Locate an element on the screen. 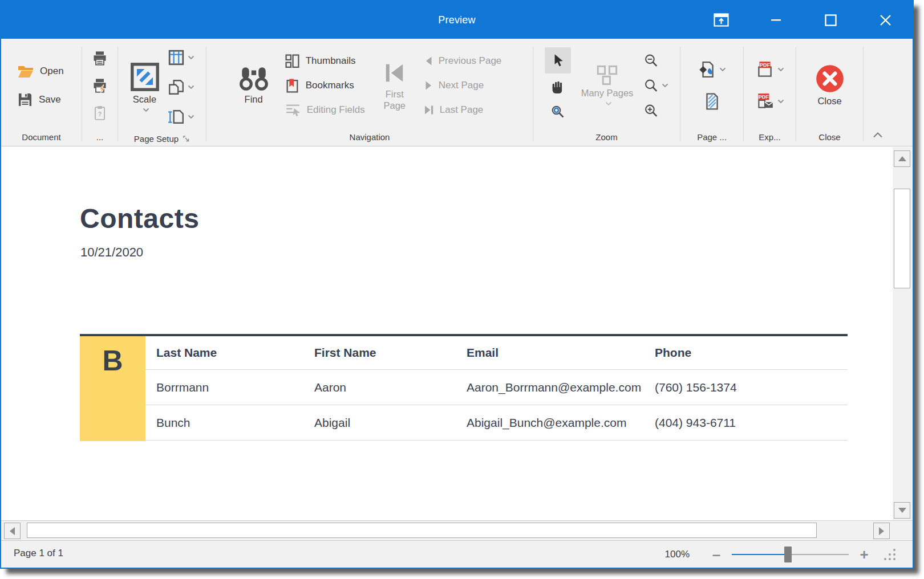  cell-phone: (760) 156-1374 is located at coordinates (746, 388).